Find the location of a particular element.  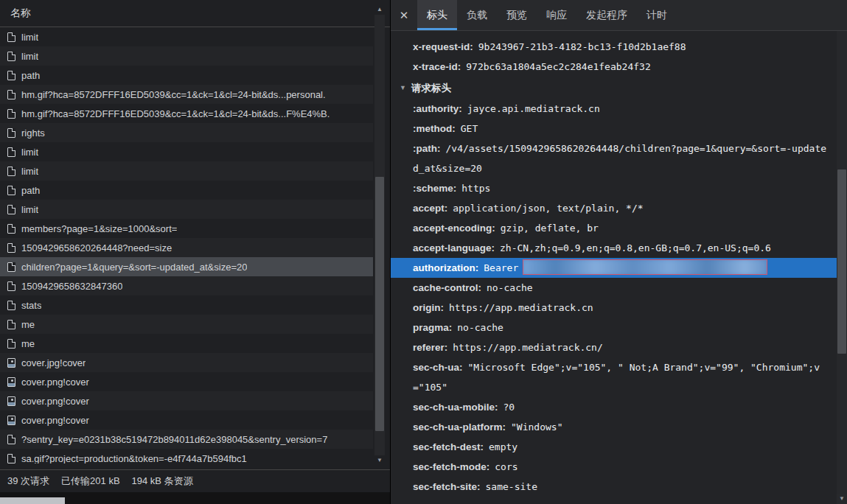

request-row: sa.gif?project=production&token=-e4f744a… is located at coordinates (187, 456).